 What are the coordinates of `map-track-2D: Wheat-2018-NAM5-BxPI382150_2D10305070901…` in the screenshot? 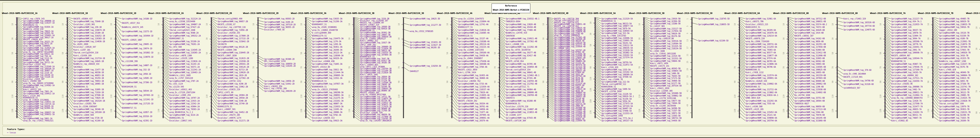 It's located at (268, 71).